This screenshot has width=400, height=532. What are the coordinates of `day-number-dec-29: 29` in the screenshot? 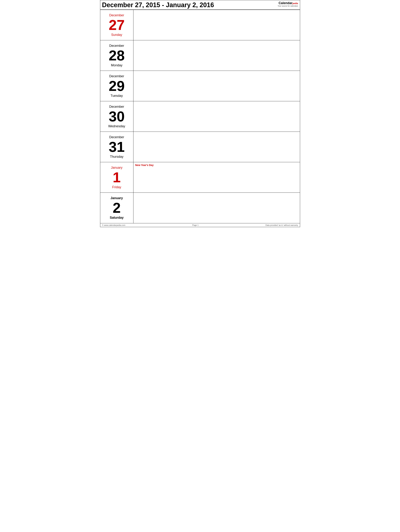 It's located at (117, 86).